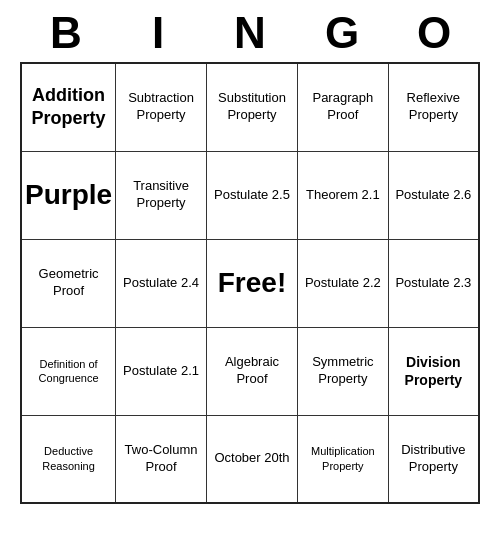  I want to click on cell-r4-c2: October 20th, so click(252, 459).